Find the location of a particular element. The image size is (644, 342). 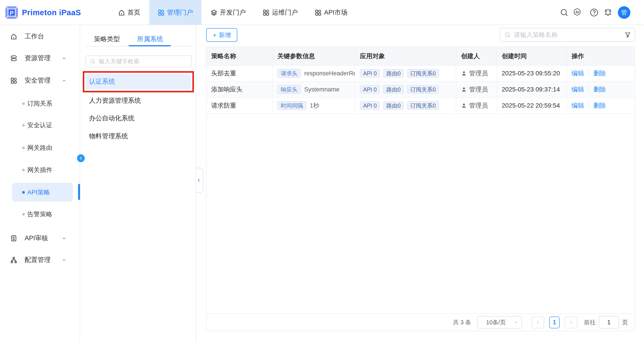

system-item-auth-system: 认证系统 is located at coordinates (138, 82).